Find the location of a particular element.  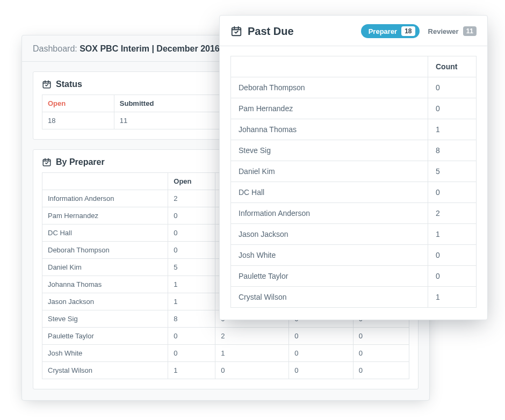

pd-cell-count: 8 is located at coordinates (452, 150).